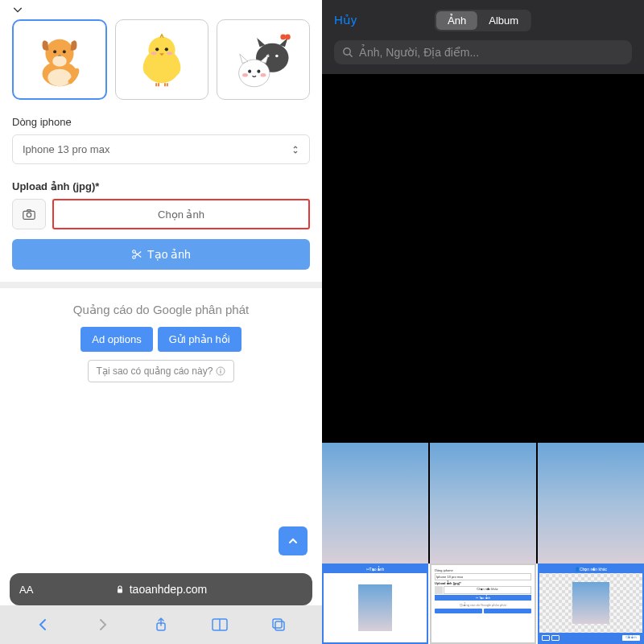 This screenshot has width=644, height=644. I want to click on why-ad-link: Tại sao có quảng cáo này?, so click(161, 371).